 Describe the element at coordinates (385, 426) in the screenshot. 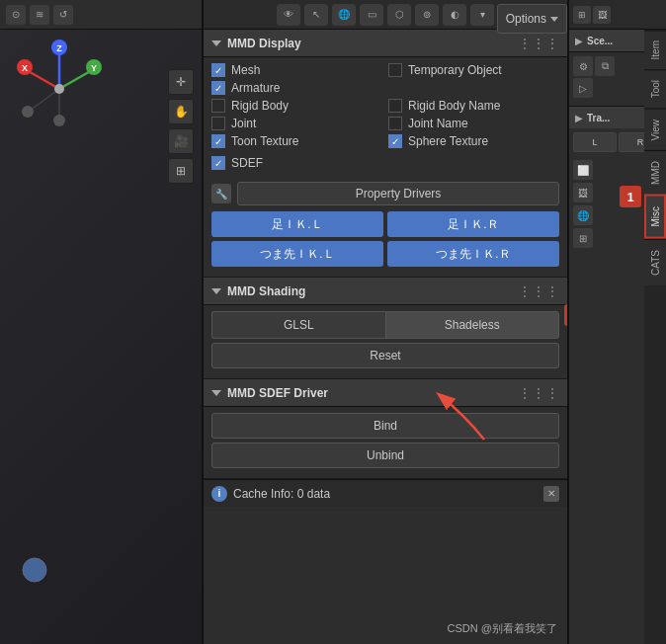

I see `bind-button: Bind` at that location.